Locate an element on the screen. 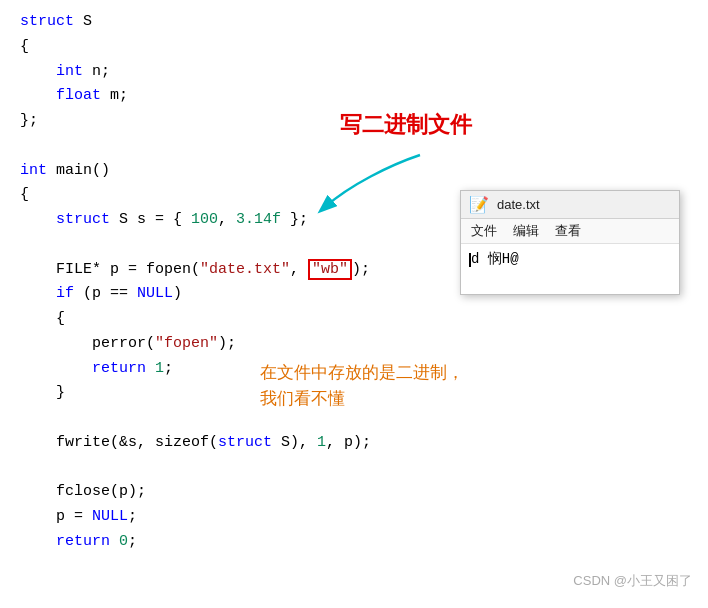 Image resolution: width=708 pixels, height=608 pixels. watermark: CSDN @小王又困了 is located at coordinates (632, 581).